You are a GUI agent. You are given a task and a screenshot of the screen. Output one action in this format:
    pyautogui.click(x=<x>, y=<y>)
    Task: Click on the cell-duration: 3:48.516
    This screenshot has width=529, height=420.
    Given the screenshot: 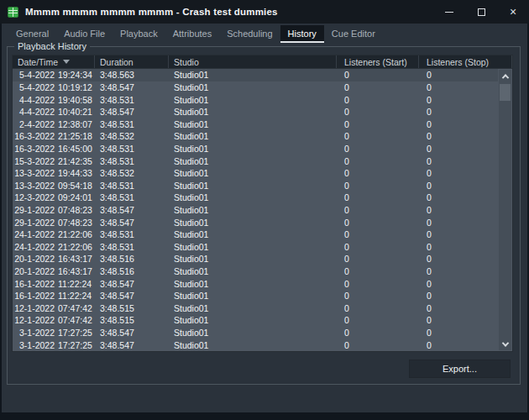 What is the action you would take?
    pyautogui.click(x=132, y=271)
    